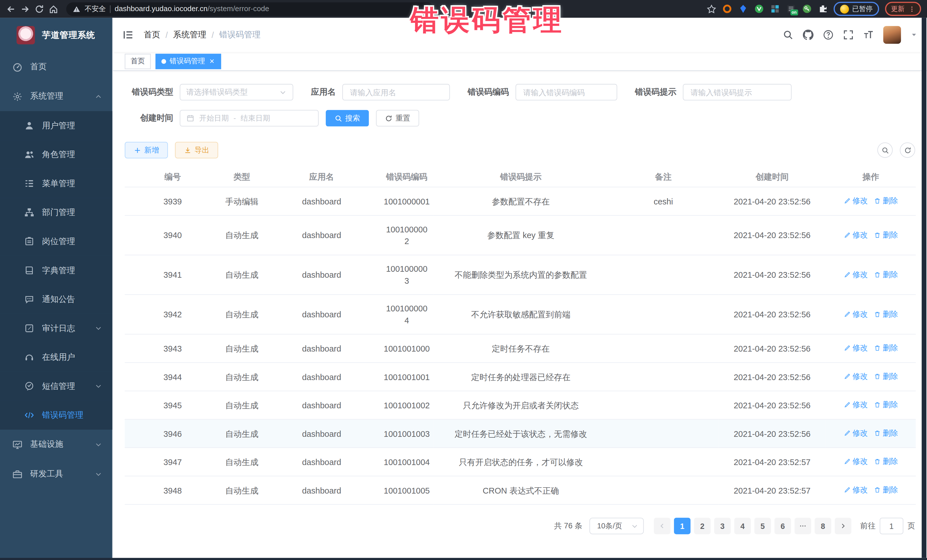 The width and height of the screenshot is (927, 560). What do you see at coordinates (56, 415) in the screenshot?
I see `sidebar-item-12: 错误码管理` at bounding box center [56, 415].